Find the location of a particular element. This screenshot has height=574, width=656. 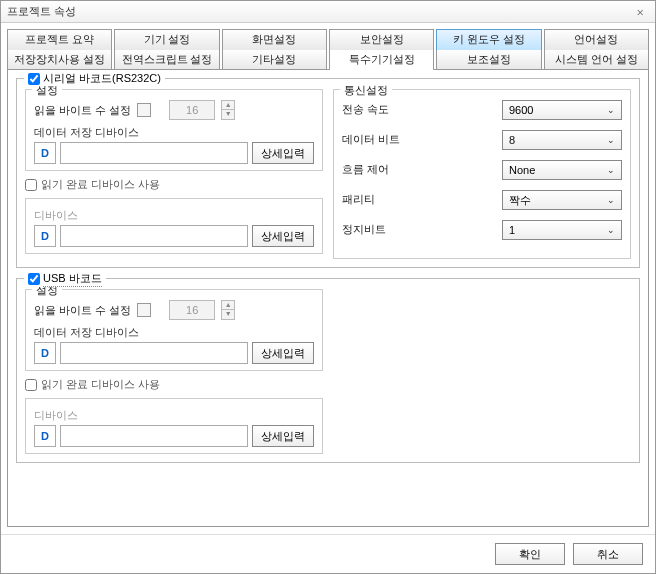

titlebar: 프로젝트 속성 ⨉ is located at coordinates (328, 12).